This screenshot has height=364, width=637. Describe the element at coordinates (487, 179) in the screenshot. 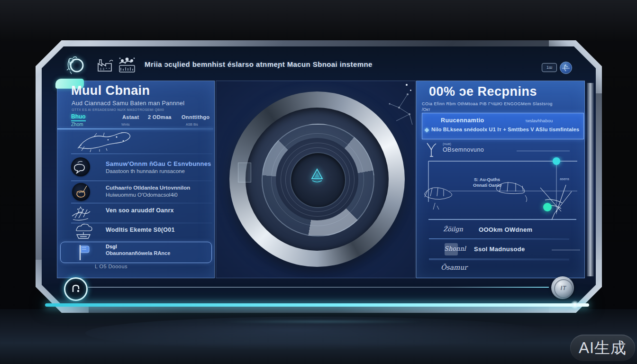

I see `diagram-center-line1: S: Au-Quths` at that location.